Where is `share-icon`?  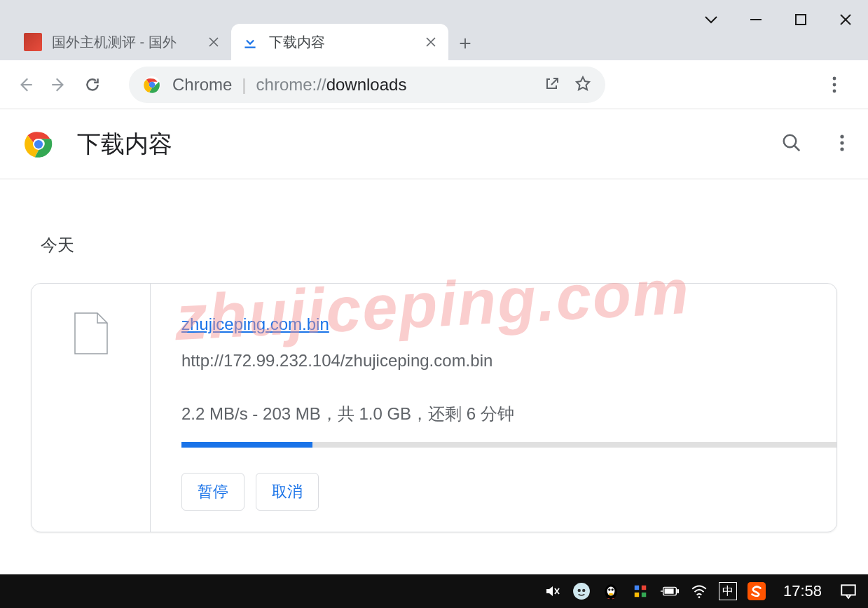
share-icon is located at coordinates (552, 85).